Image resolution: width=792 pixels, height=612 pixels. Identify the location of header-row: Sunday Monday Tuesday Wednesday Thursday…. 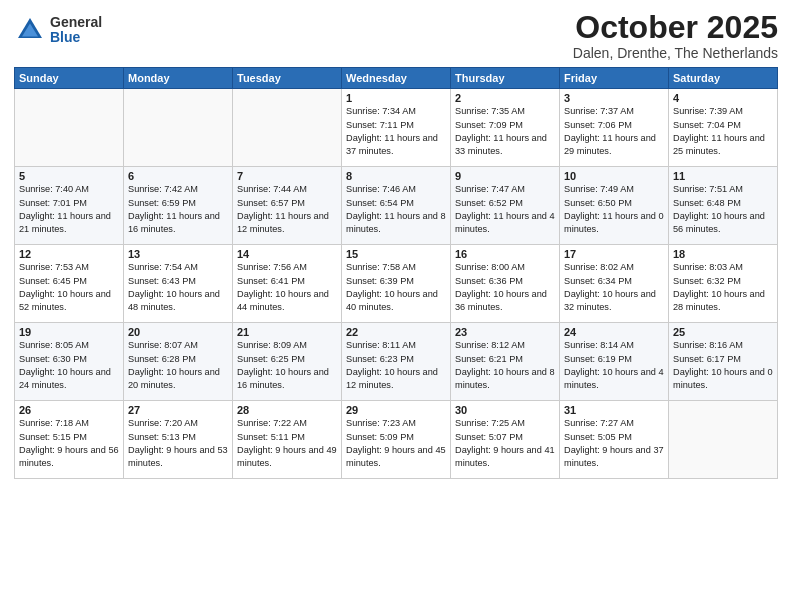
(396, 78).